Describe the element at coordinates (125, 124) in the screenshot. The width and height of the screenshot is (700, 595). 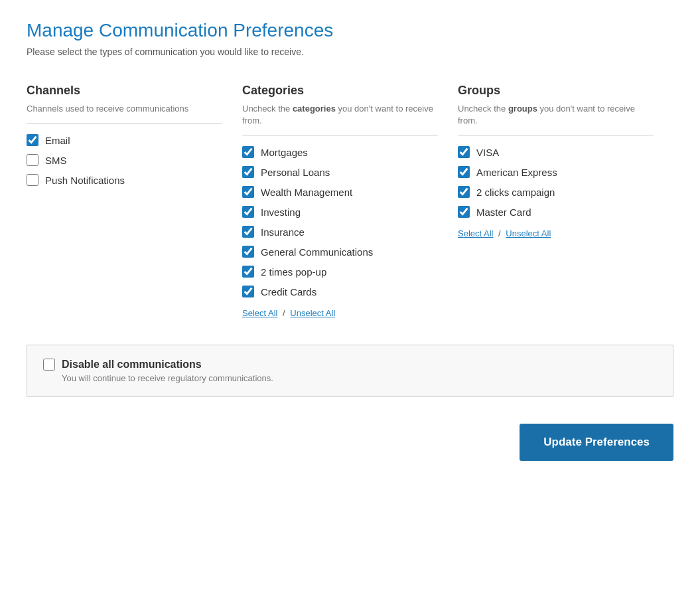
I see `channels-divider` at that location.